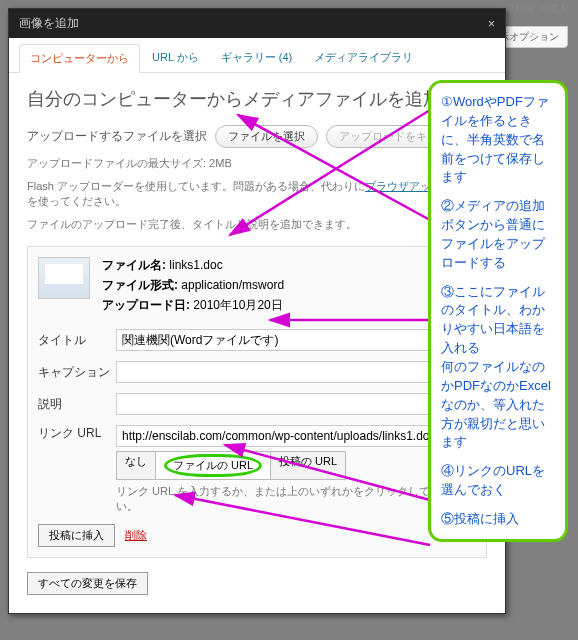 Image resolution: width=578 pixels, height=640 pixels. I want to click on upload-date-label: アップロード日:, so click(146, 305).